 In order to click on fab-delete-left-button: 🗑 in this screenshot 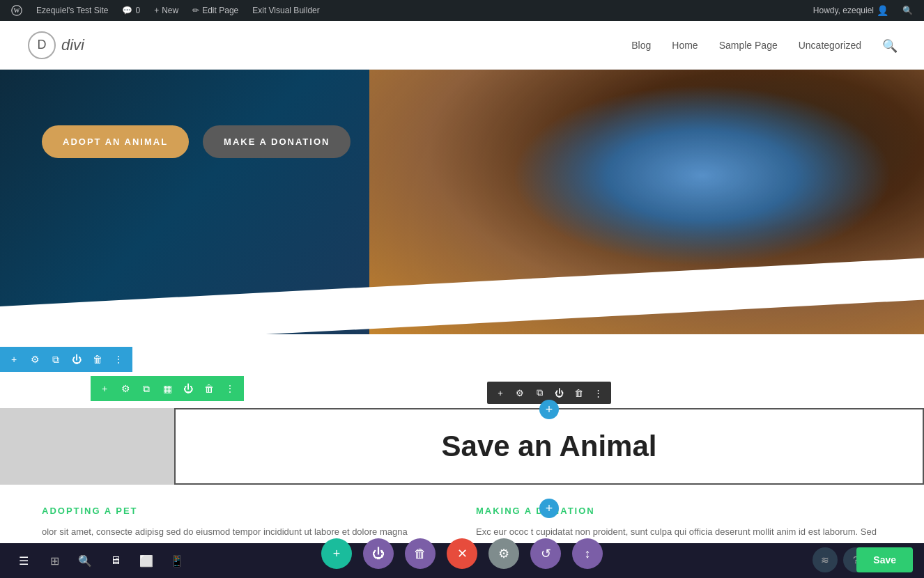, I will do `click(420, 554)`.